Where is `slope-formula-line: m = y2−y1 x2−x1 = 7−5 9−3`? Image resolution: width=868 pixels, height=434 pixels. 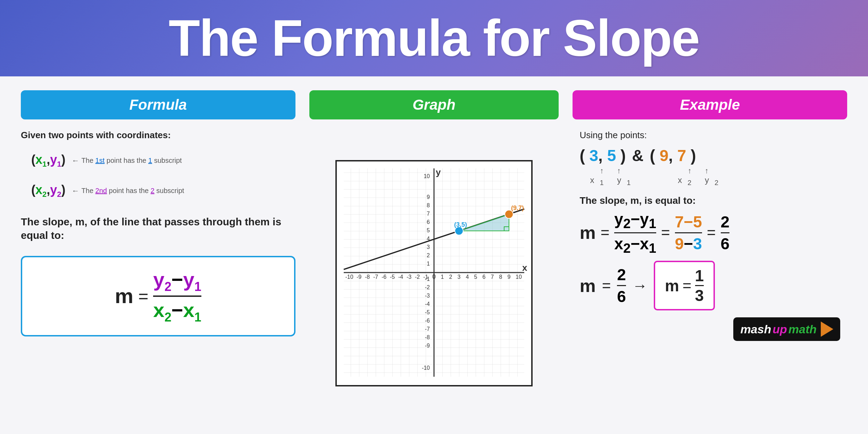
slope-formula-line: m = y2−y1 x2−x1 = 7−5 9−3 is located at coordinates (710, 233).